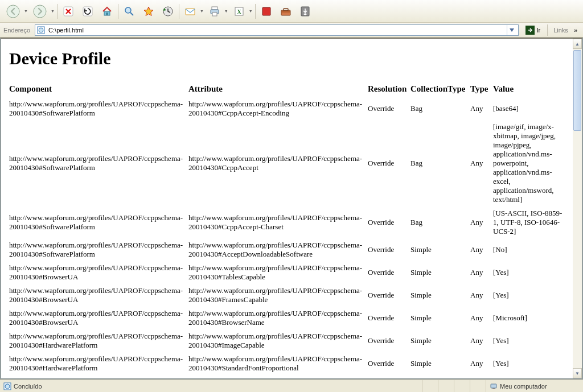  What do you see at coordinates (7, 386) in the screenshot?
I see `done-icon` at bounding box center [7, 386].